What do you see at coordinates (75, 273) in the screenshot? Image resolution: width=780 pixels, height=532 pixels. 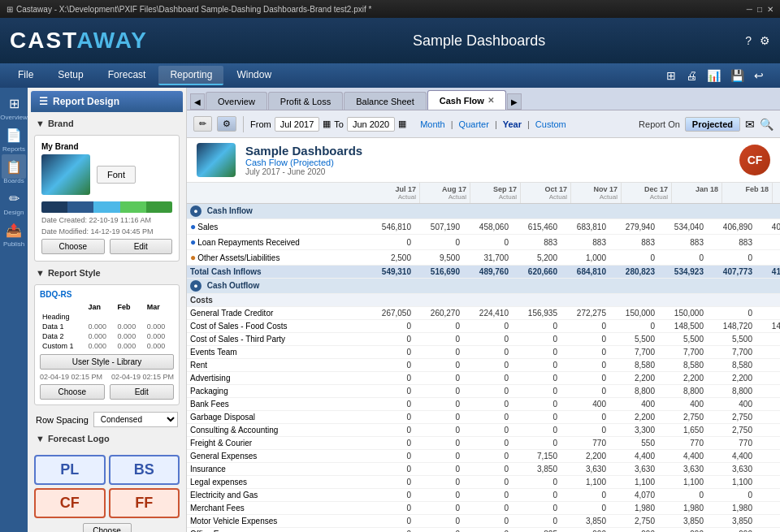 I see `style-section-label: Report Style` at bounding box center [75, 273].